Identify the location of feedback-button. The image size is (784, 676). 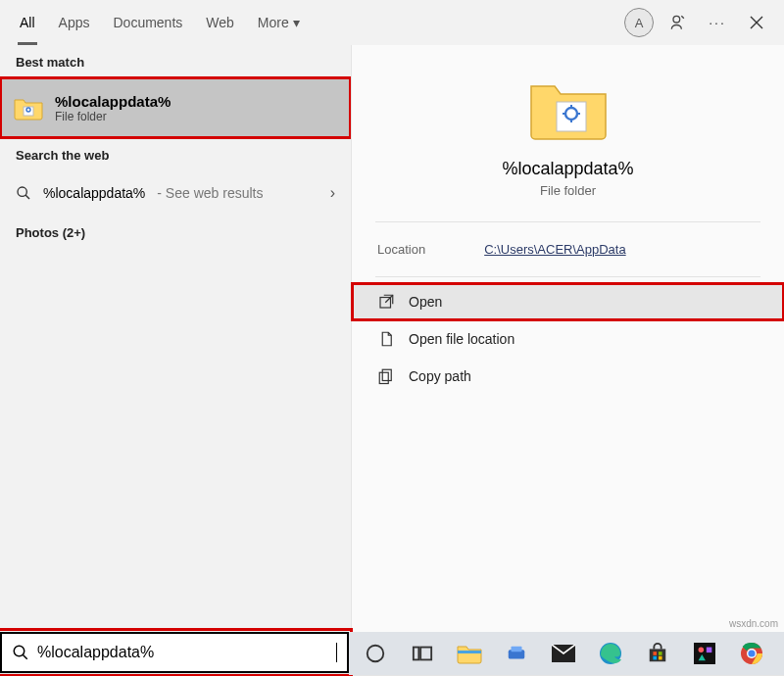
(678, 23).